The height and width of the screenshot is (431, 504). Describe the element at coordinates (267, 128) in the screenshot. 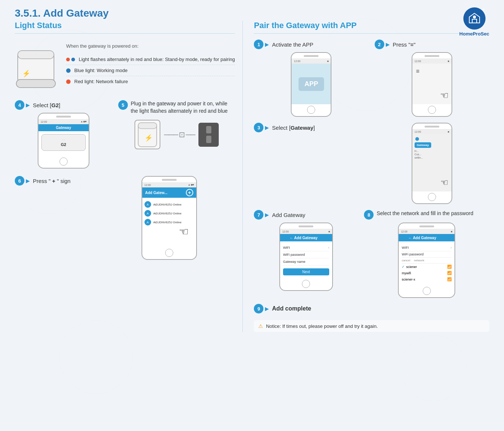

I see `step3-arrow: ▶` at that location.